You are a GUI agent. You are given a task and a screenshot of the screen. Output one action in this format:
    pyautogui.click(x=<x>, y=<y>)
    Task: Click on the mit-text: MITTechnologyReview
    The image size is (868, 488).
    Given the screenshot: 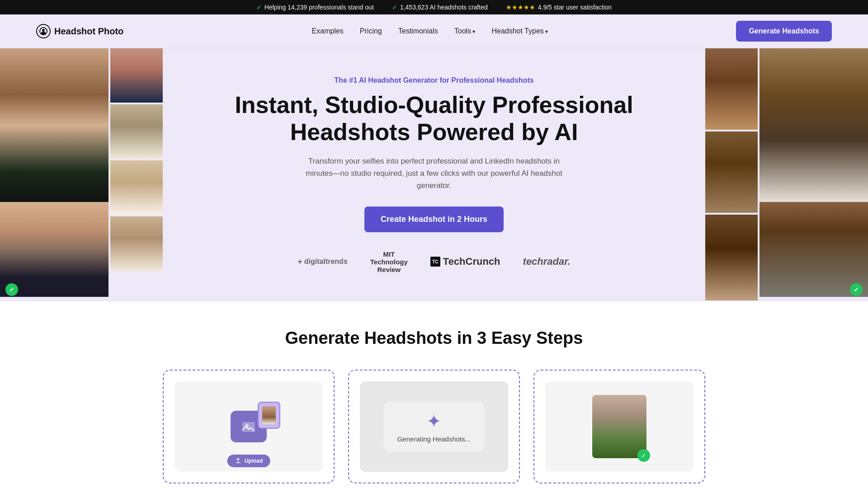 What is the action you would take?
    pyautogui.click(x=389, y=262)
    